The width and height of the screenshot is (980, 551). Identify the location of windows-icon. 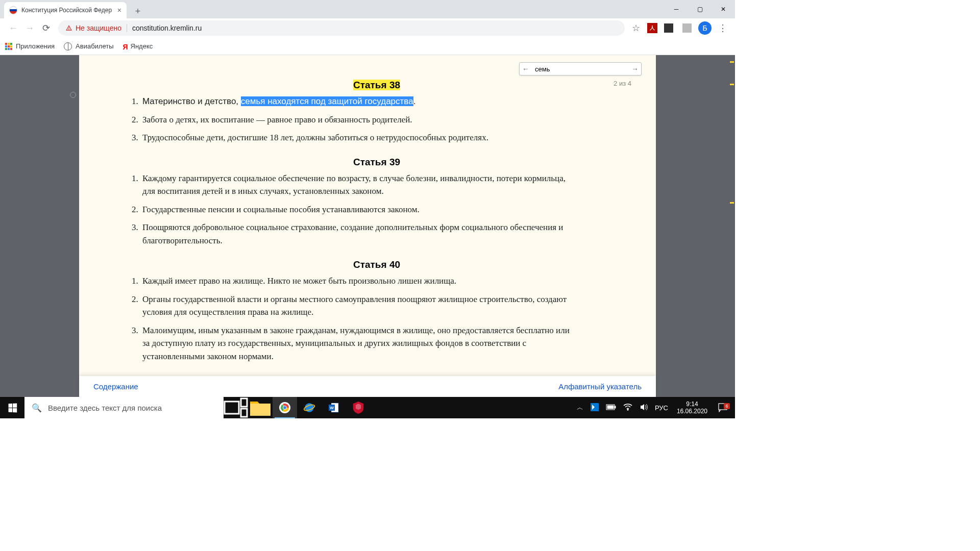
(12, 408).